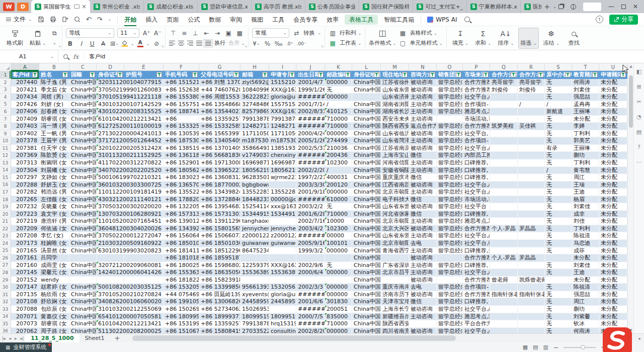  I want to click on cell: 包欣辰 (女, so click(54, 310).